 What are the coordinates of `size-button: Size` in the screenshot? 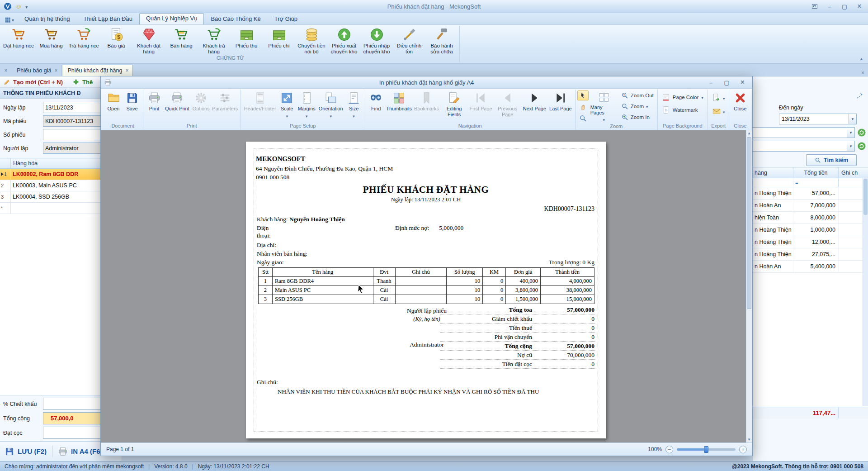 It's located at (354, 106).